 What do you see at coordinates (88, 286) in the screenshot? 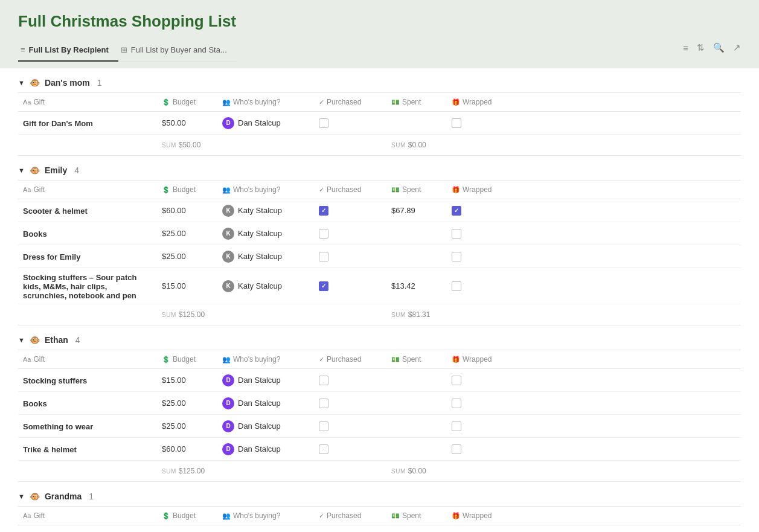
I see `cell-gift: Stocking stuffers – Sour patch kids, M&M…` at bounding box center [88, 286].